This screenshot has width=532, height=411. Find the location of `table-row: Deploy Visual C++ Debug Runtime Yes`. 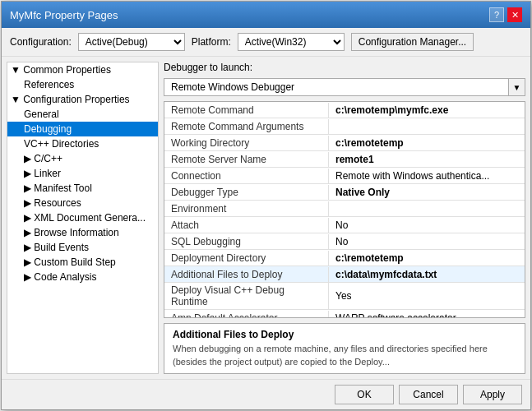

table-row: Deploy Visual C++ Debug Runtime Yes is located at coordinates (345, 296).